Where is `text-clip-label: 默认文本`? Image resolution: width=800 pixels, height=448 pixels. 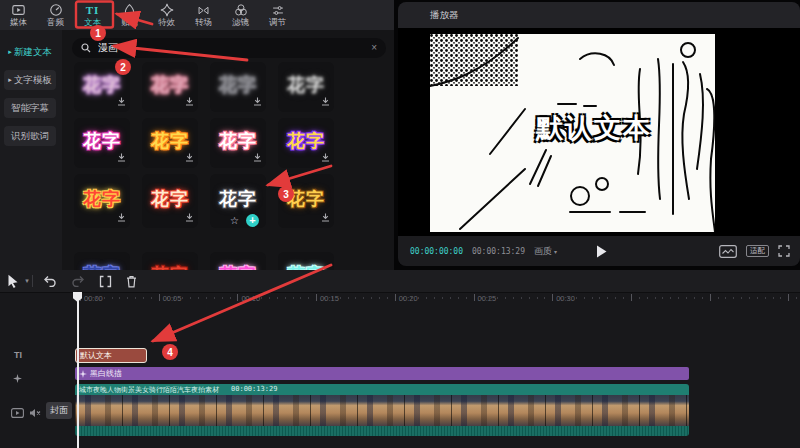
text-clip-label: 默认文本 is located at coordinates (111, 356).